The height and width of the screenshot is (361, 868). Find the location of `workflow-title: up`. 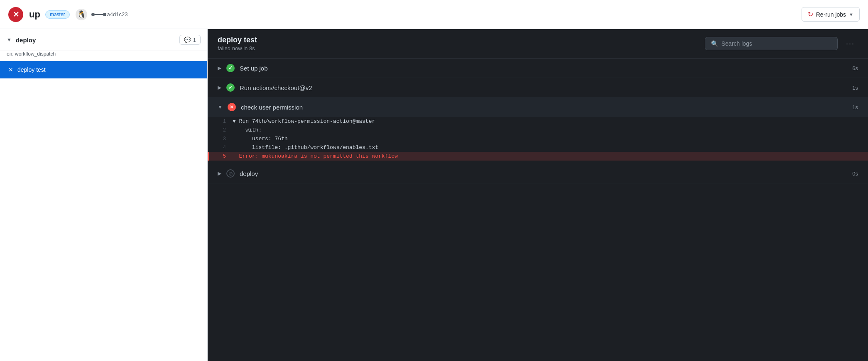

workflow-title: up is located at coordinates (35, 15).